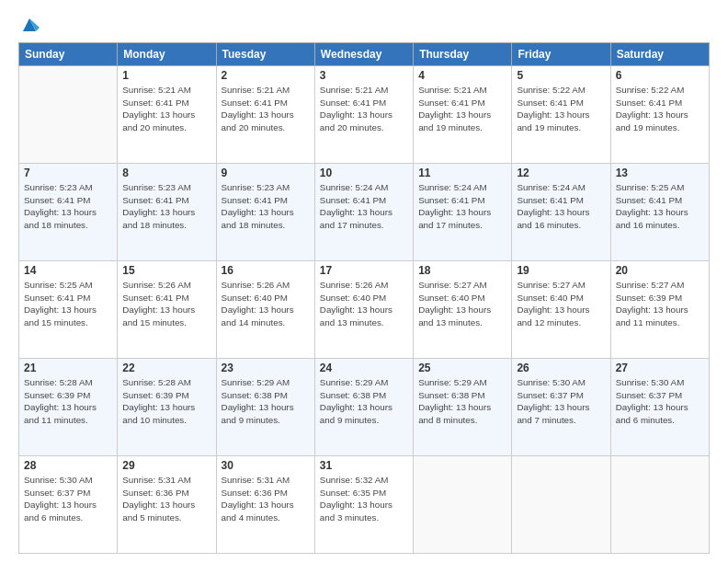 This screenshot has width=728, height=563. I want to click on day-number: 14, so click(68, 270).